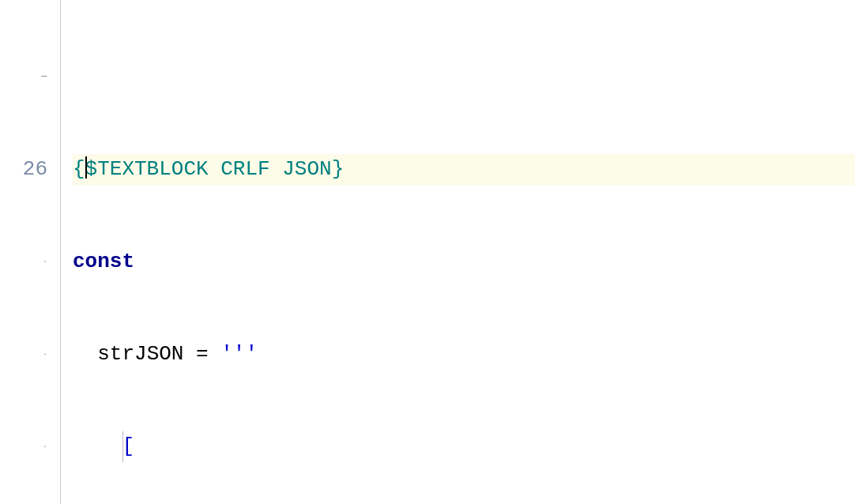 The height and width of the screenshot is (504, 855). Describe the element at coordinates (338, 169) in the screenshot. I see `directive-close-brace: }` at that location.